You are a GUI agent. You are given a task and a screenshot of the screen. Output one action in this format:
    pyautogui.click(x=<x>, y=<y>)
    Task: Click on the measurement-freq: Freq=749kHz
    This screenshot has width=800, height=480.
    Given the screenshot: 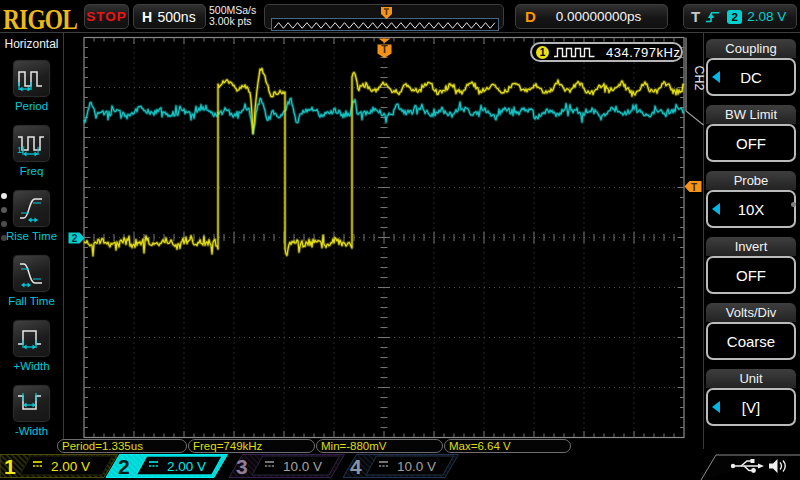 What is the action you would take?
    pyautogui.click(x=252, y=446)
    